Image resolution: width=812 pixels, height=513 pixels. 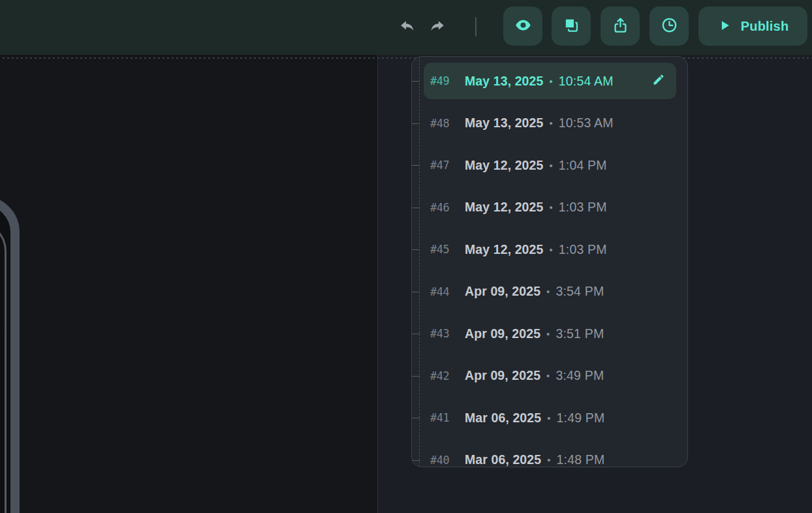 What do you see at coordinates (550, 292) in the screenshot?
I see `version-list-item: #44 Apr 09, 2025 • 3:54 PM` at bounding box center [550, 292].